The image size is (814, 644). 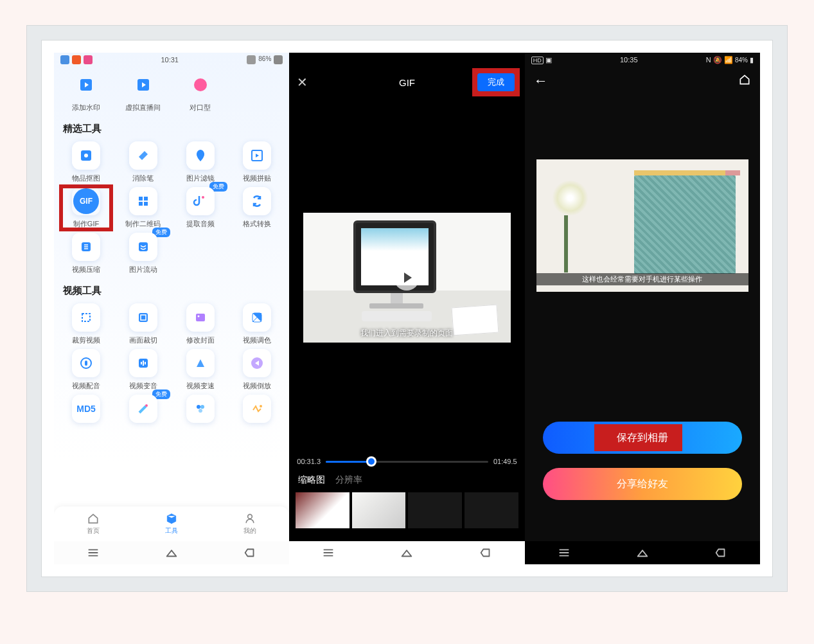 I want to click on mute-icon: 🔕, so click(x=718, y=60).